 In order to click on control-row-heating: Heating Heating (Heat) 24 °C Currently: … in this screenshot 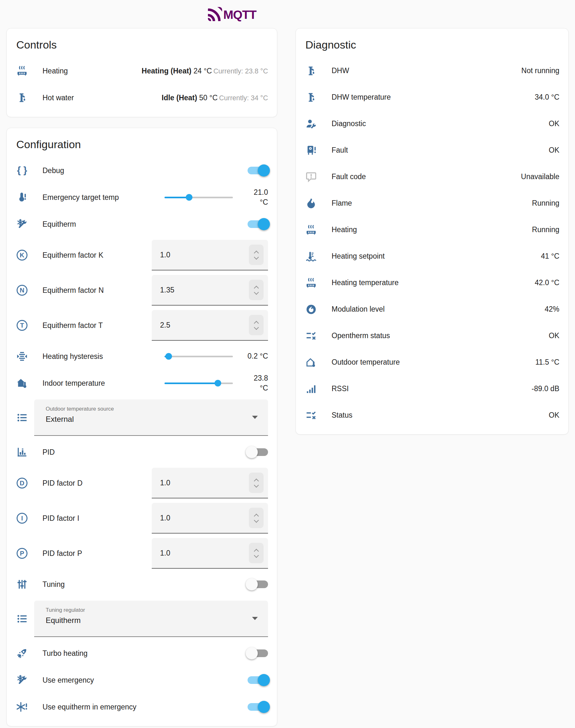, I will do `click(142, 71)`.